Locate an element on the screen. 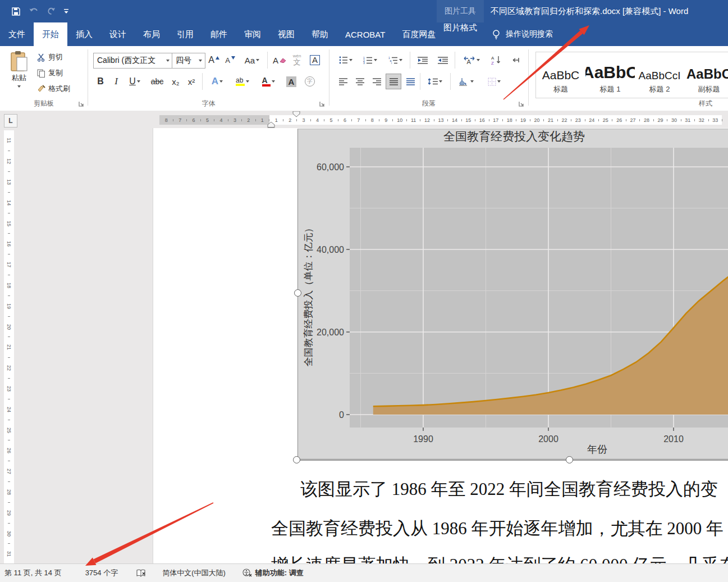  cut-button: 剪切 is located at coordinates (54, 57).